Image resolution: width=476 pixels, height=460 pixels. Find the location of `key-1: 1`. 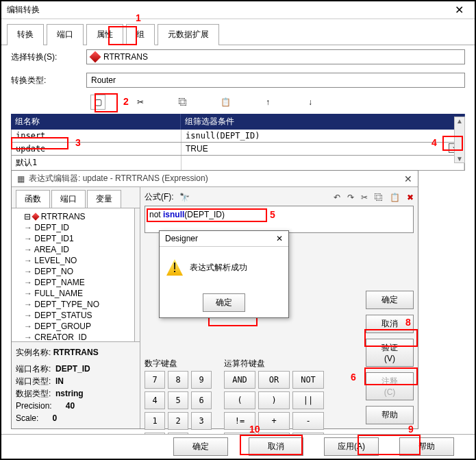

key-1: 1 is located at coordinates (155, 421).